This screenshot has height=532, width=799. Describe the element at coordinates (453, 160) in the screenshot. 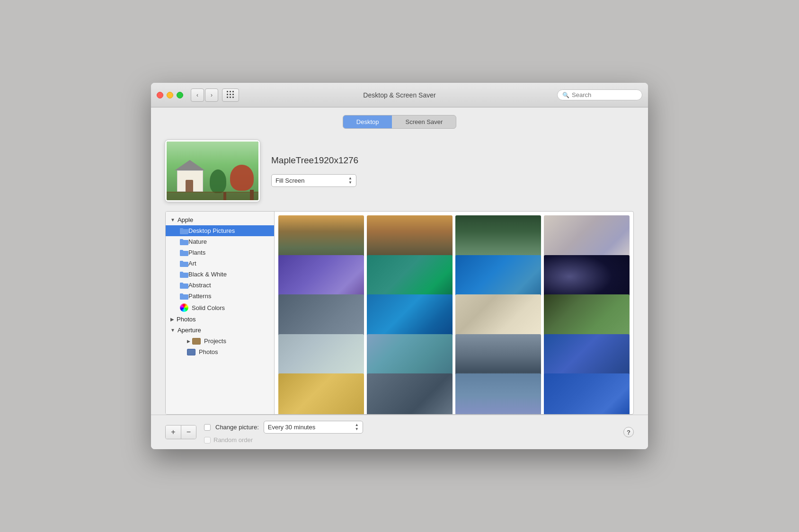

I see `preview-name: MapleTree1920x1276` at that location.